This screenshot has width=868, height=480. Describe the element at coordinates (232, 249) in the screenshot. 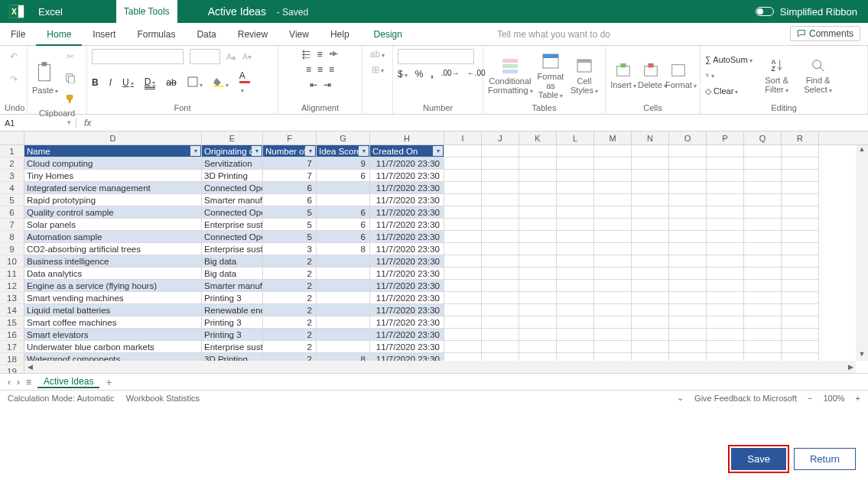

I see `cell: Enterprise susta` at that location.